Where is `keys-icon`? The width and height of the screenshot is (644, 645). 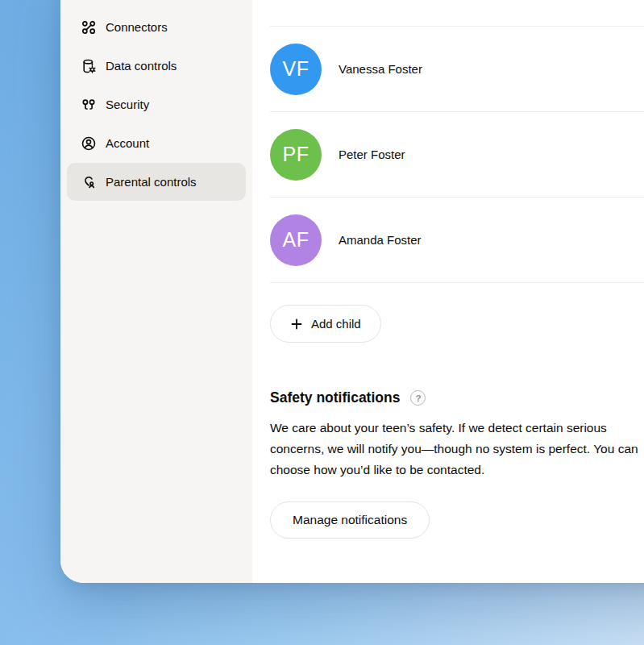
keys-icon is located at coordinates (89, 105).